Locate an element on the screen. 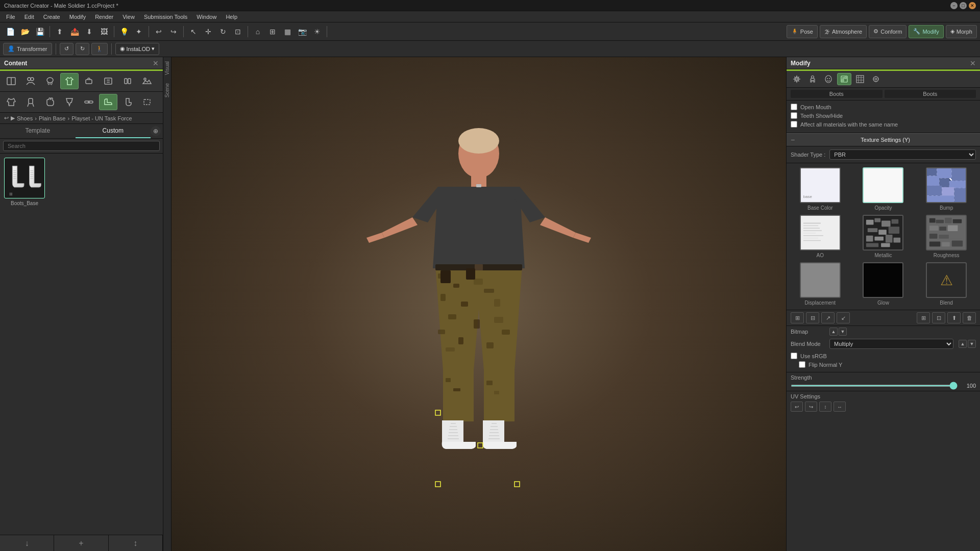 This screenshot has width=980, height=551. category-attach is located at coordinates (108, 81).